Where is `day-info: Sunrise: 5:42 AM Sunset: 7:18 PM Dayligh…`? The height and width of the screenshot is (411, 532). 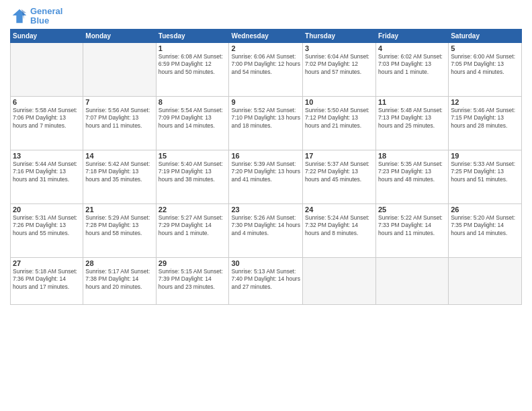
day-info: Sunrise: 5:42 AM Sunset: 7:18 PM Dayligh… is located at coordinates (120, 172).